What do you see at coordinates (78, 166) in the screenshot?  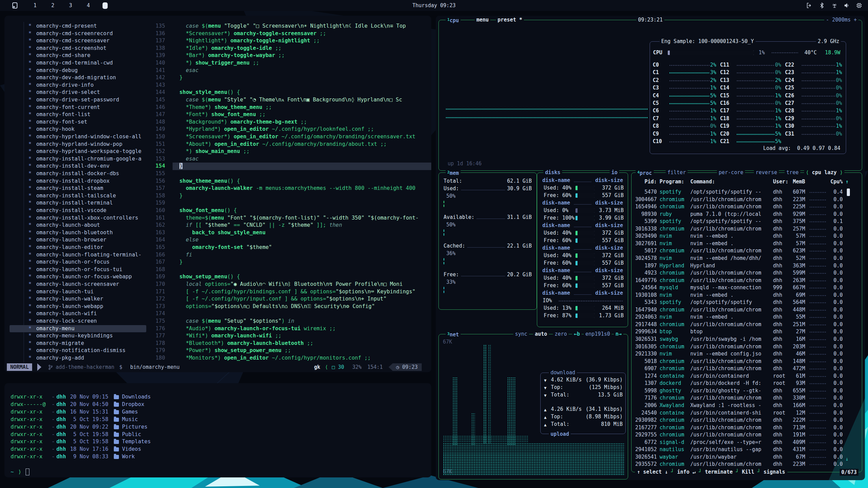 I see `file-item: *omarchy-install-dev-env` at bounding box center [78, 166].